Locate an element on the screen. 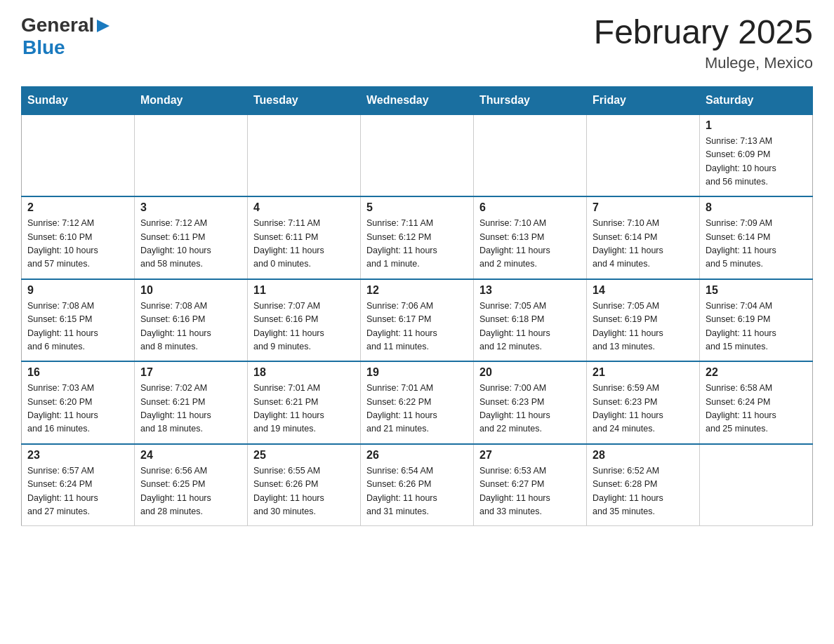 The height and width of the screenshot is (644, 834). day-info: Sunrise: 7:12 AMSunset: 6:10 PMDaylight:… is located at coordinates (78, 244).